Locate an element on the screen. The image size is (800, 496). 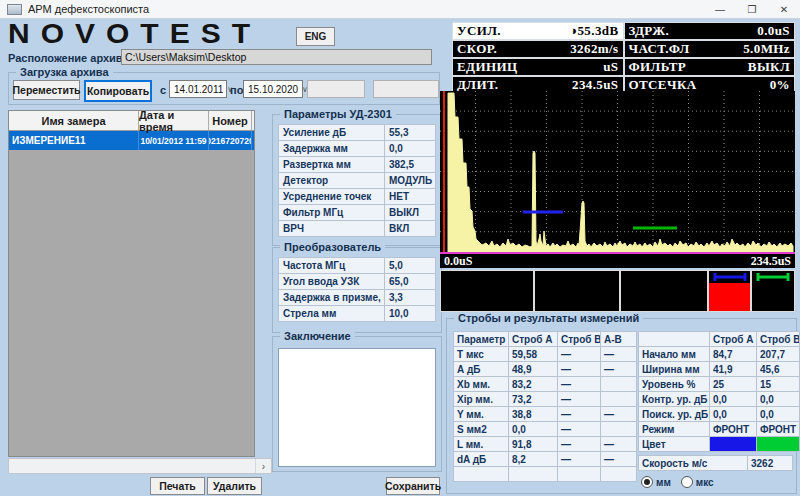
table-cell: S мм2 is located at coordinates (482, 430).